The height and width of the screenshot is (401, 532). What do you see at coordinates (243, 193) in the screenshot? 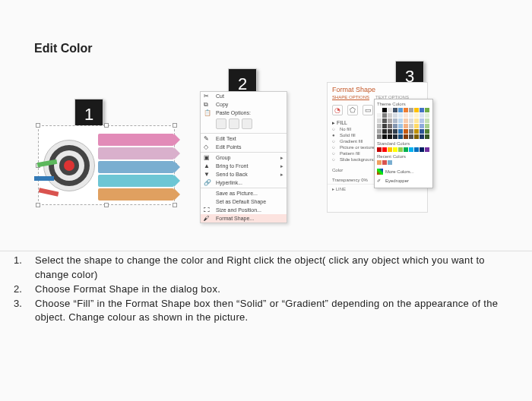
I see `menu-save-picture: Save as Picture...` at bounding box center [243, 193].